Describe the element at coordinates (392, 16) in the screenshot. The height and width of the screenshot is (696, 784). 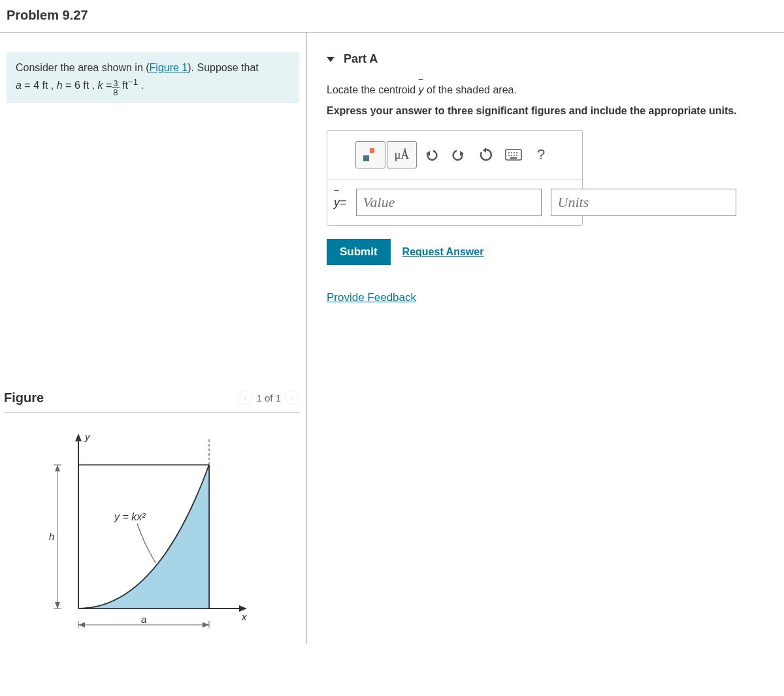
I see `problem-title: Problem 9.27` at that location.